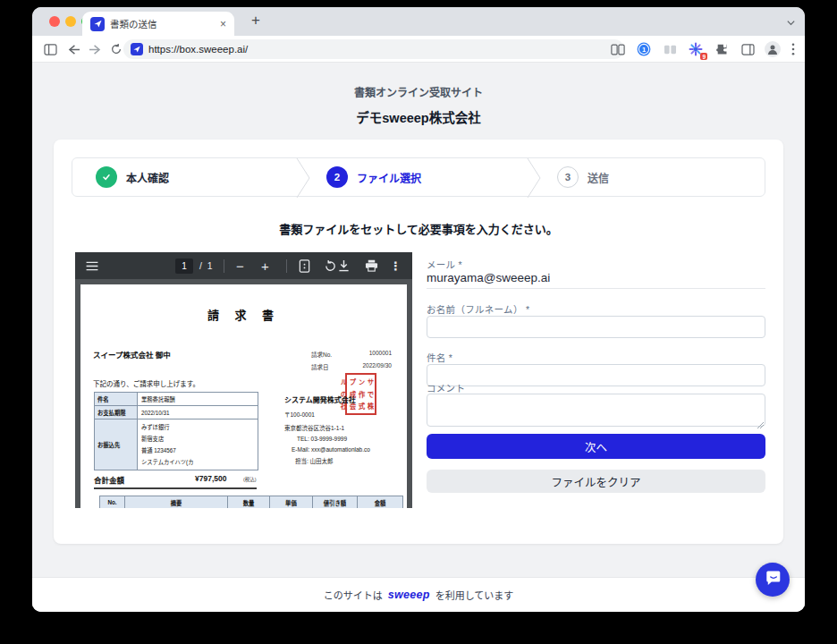 The image size is (837, 644). What do you see at coordinates (322, 354) in the screenshot?
I see `invoice-no-label: 請求No.` at bounding box center [322, 354].